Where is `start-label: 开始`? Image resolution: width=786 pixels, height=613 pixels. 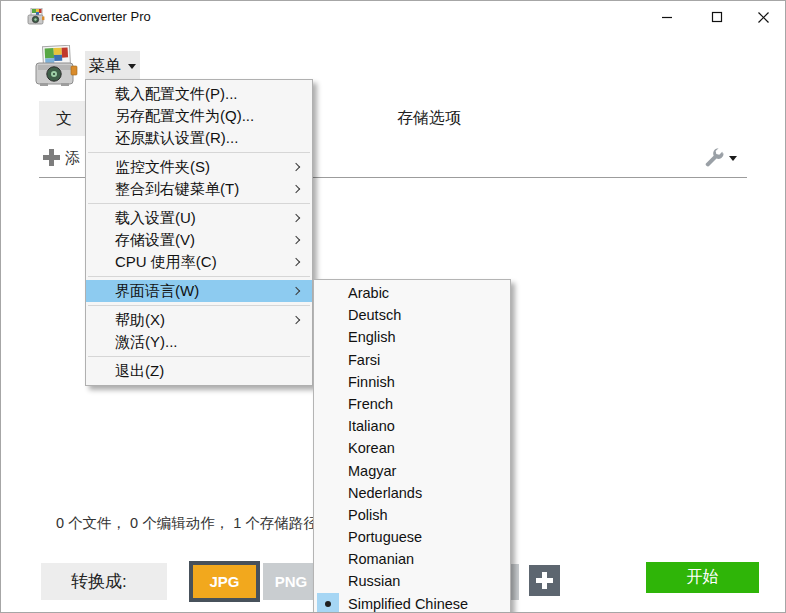
start-label: 开始 is located at coordinates (703, 578).